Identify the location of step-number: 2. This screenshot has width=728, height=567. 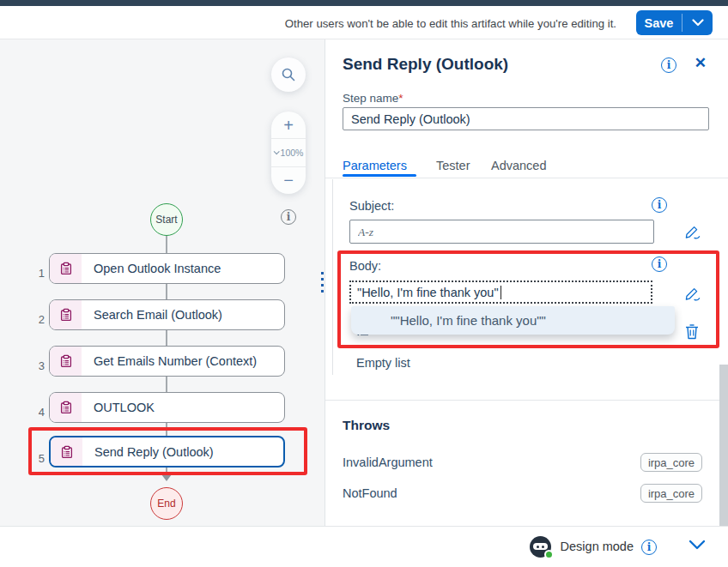
(39, 319).